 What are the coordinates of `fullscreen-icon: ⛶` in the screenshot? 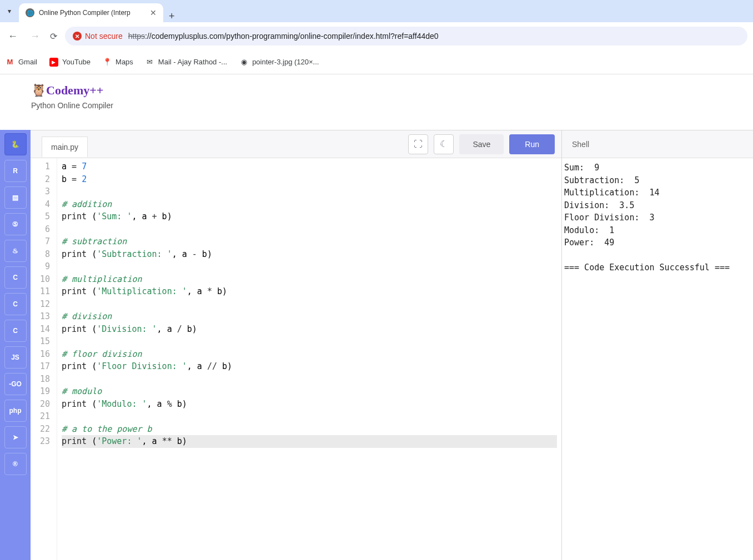 It's located at (418, 144).